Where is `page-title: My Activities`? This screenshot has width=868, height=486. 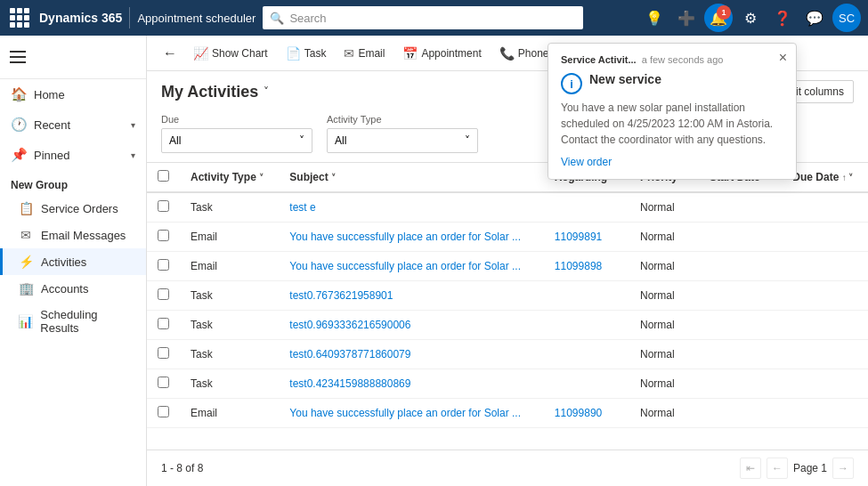
page-title: My Activities is located at coordinates (210, 93).